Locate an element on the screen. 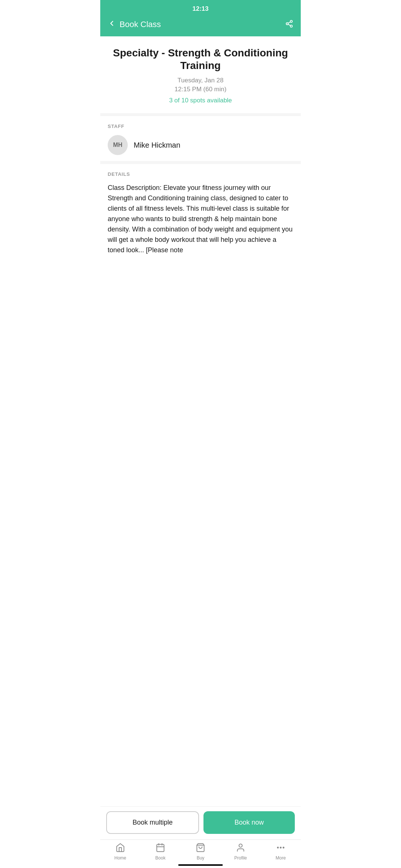 Image resolution: width=401 pixels, height=868 pixels. class-title: Specialty - Strength & Conditioning Trai… is located at coordinates (200, 59).